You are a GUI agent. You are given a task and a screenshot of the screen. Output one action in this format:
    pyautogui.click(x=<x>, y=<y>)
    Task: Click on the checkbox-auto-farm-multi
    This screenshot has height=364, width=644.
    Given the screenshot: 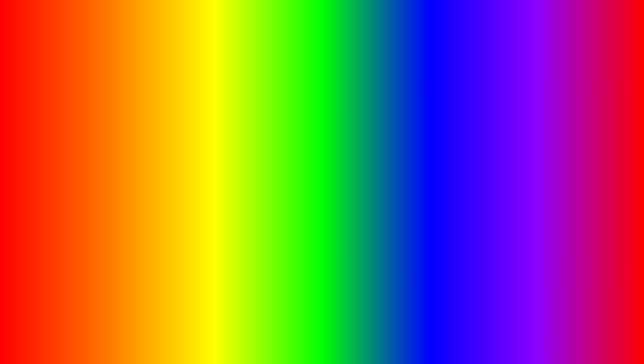 What is the action you would take?
    pyautogui.click(x=71, y=172)
    